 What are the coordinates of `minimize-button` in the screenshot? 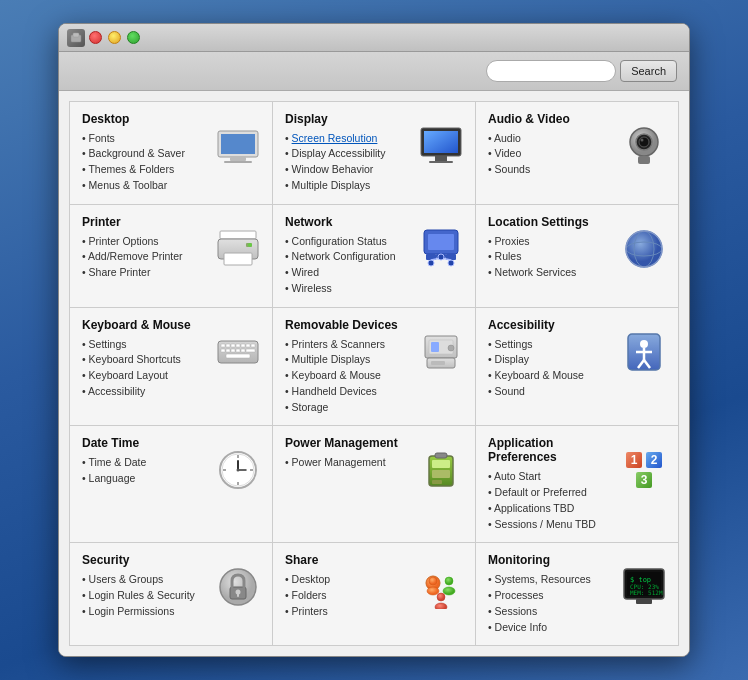 It's located at (114, 38).